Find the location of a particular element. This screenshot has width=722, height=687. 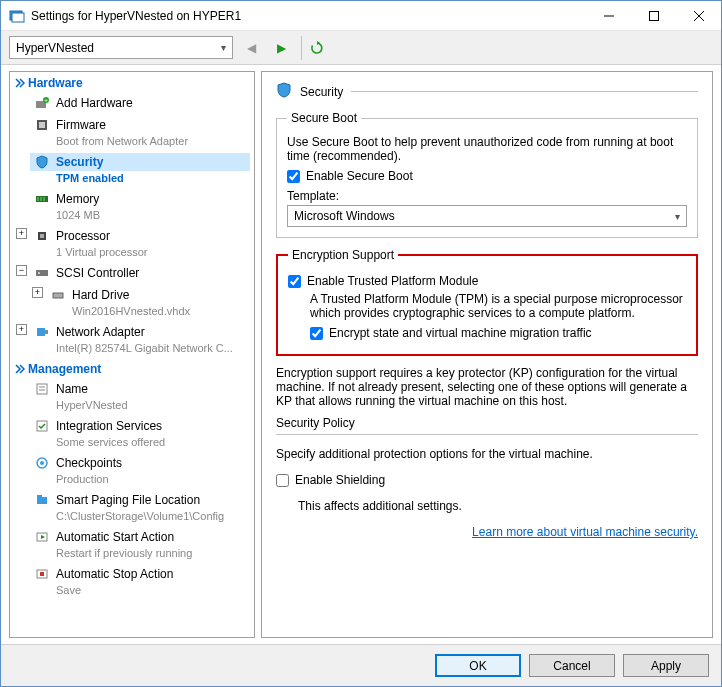

memory-icon is located at coordinates (42, 199).